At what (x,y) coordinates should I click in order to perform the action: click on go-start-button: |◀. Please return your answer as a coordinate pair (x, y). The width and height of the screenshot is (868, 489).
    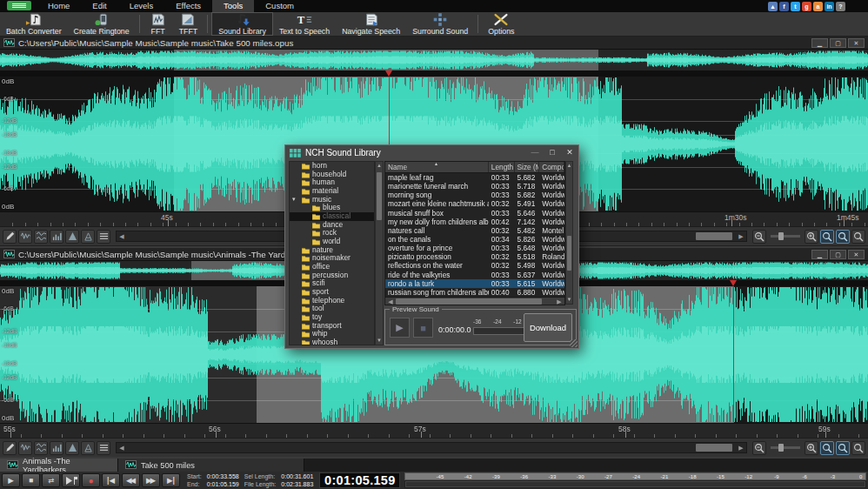
    Looking at the image, I should click on (111, 480).